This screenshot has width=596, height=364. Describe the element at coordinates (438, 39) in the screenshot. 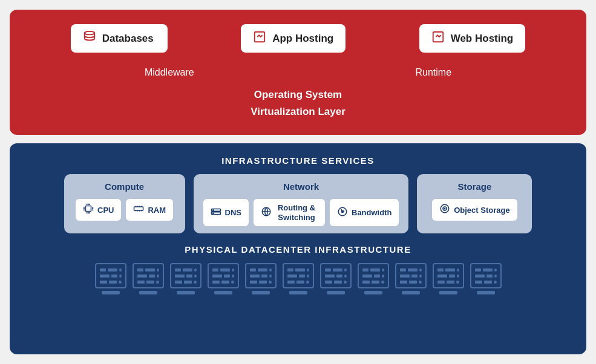

I see `web-hosting-icon` at that location.